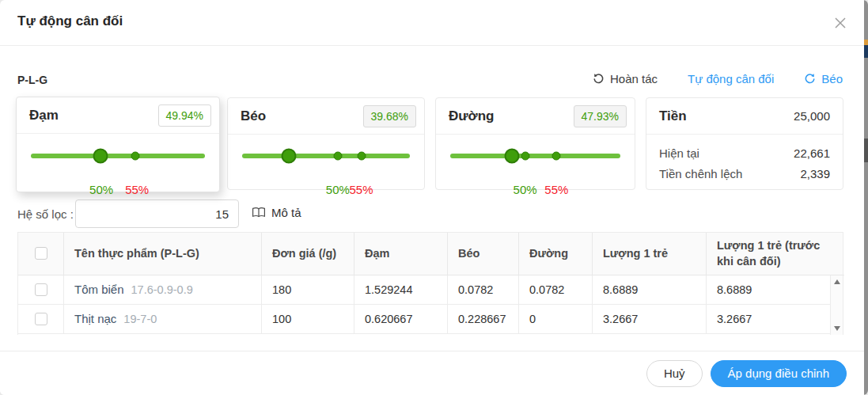  I want to click on amount-before-cell: 8.6889, so click(769, 290).